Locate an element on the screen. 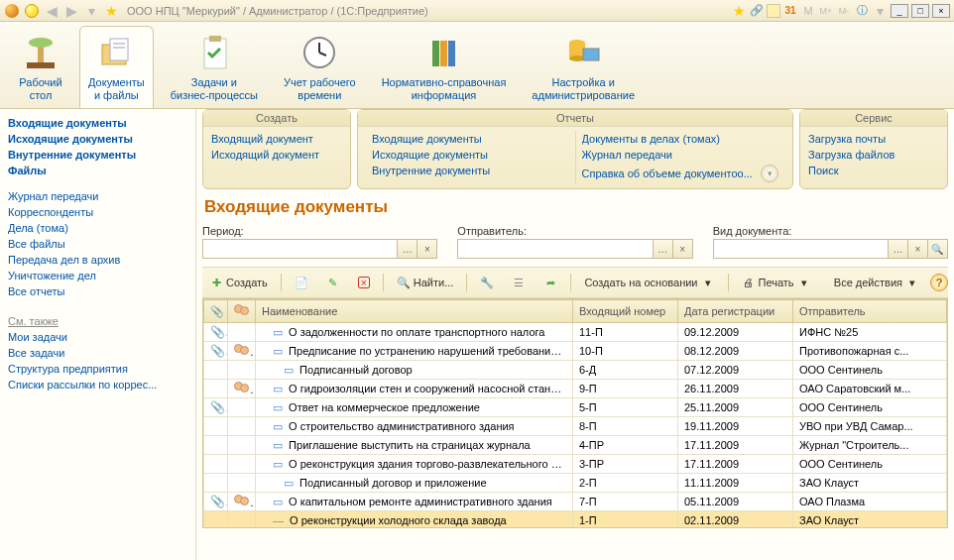 Image resolution: width=954 pixels, height=560 pixels. type-input is located at coordinates (801, 249).